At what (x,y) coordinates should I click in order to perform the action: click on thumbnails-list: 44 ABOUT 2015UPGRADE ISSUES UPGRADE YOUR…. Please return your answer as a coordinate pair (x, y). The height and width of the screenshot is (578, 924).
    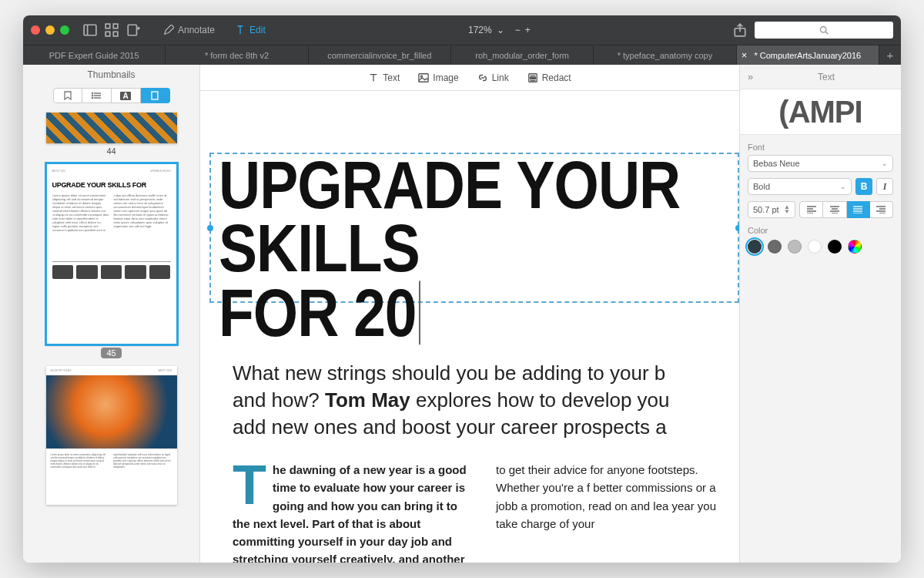
    Looking at the image, I should click on (111, 336).